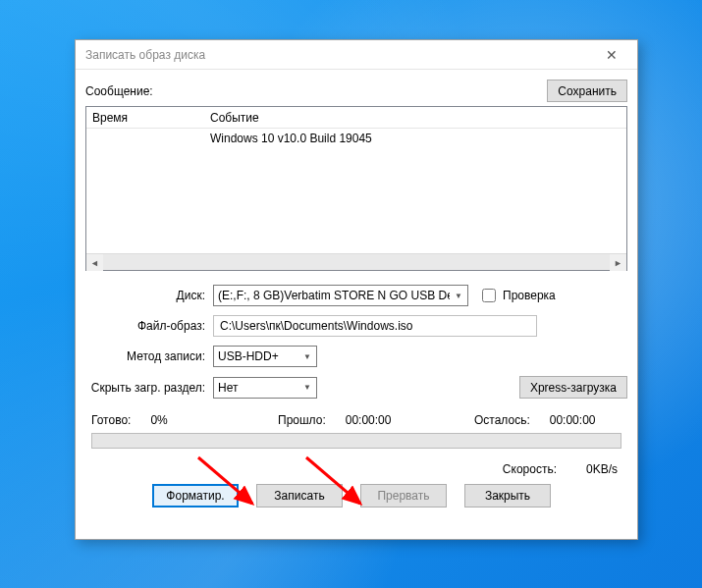 The width and height of the screenshot is (702, 588). What do you see at coordinates (356, 55) in the screenshot?
I see `titlebar: Записать образ диска ✕` at bounding box center [356, 55].